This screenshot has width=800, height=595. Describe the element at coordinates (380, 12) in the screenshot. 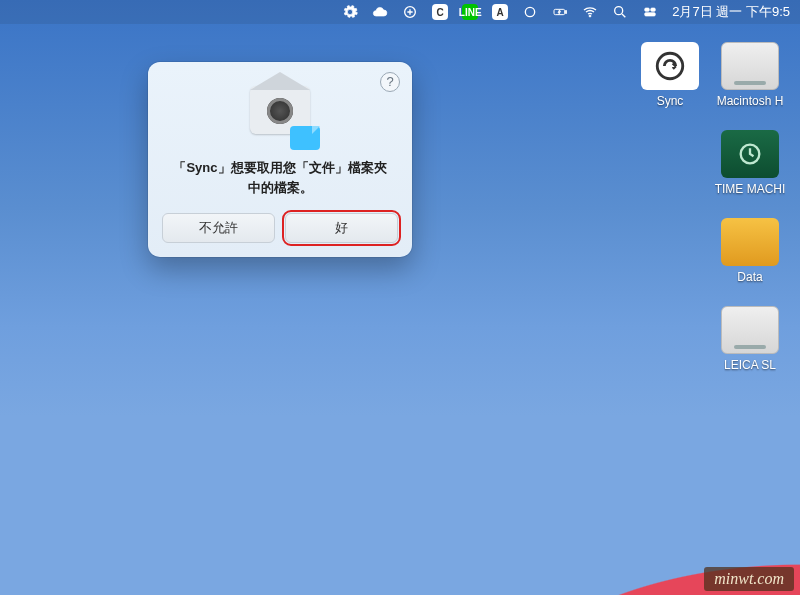

I see `cloud-icon` at that location.